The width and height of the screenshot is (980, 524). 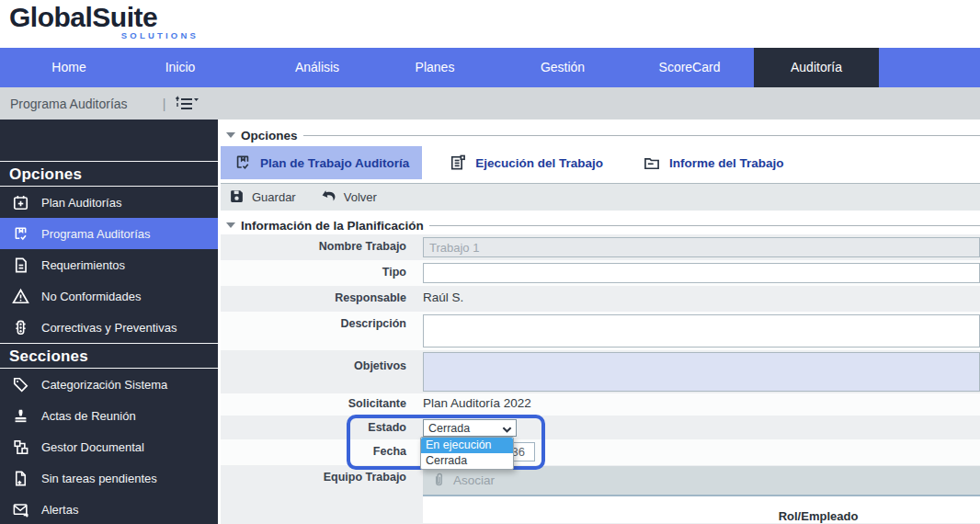 What do you see at coordinates (467, 453) in the screenshot?
I see `estado-dropdown-list: En ejecución Cerrada` at bounding box center [467, 453].